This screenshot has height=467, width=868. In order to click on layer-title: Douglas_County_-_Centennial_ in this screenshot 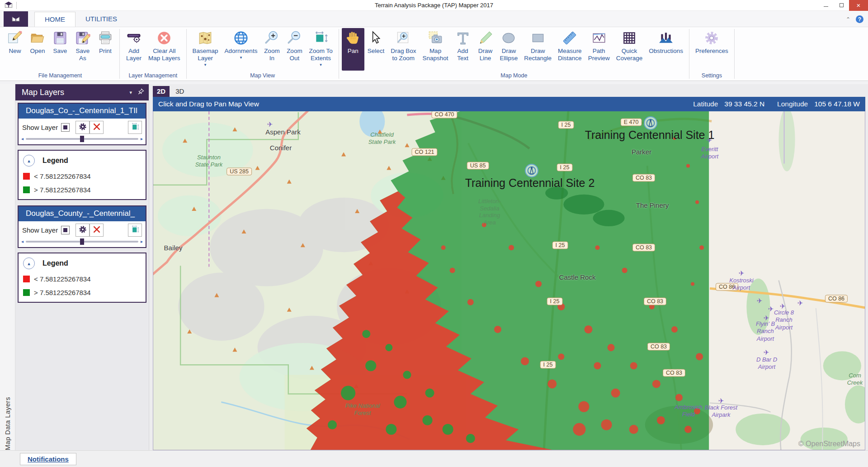, I will do `click(82, 214)`.